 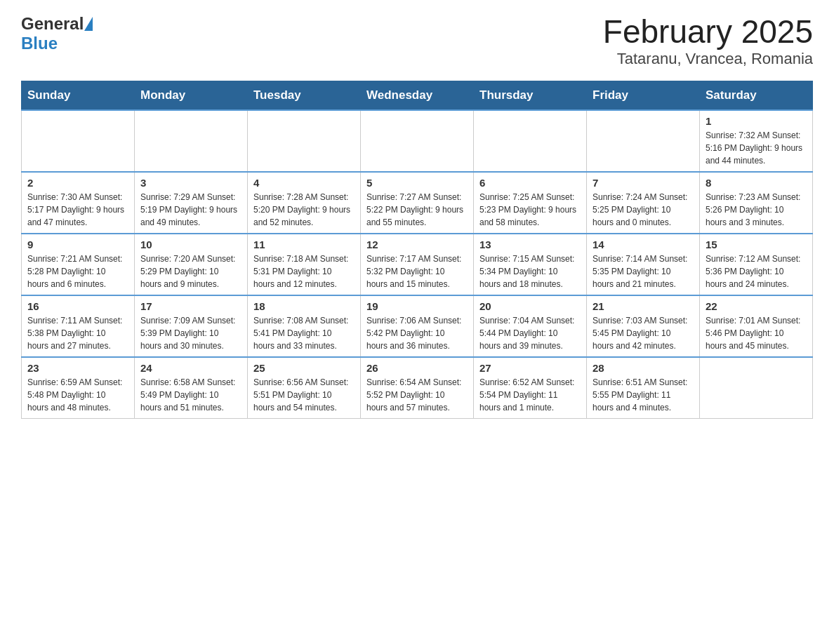 I want to click on calendar-day-cell: 9Sunrise: 7:21 AM Sunset: 5:28 PM Daylig…, so click(x=79, y=264).